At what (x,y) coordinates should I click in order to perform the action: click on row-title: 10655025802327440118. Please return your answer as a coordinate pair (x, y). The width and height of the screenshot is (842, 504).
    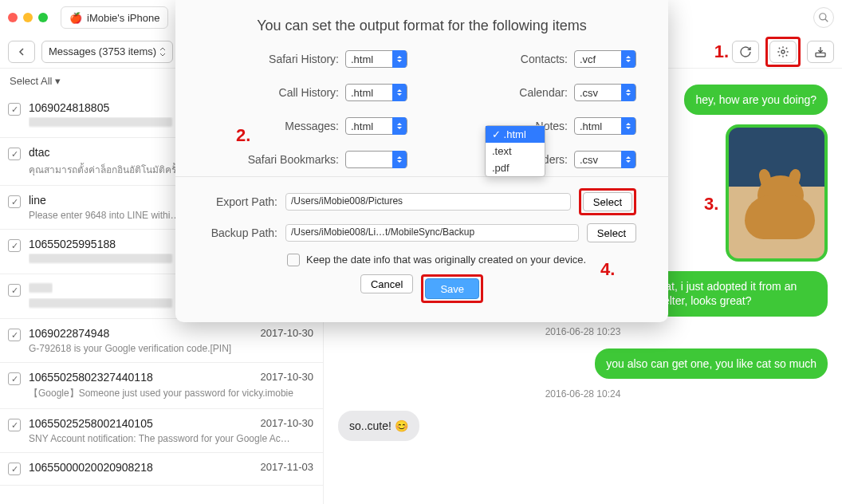
    Looking at the image, I should click on (91, 377).